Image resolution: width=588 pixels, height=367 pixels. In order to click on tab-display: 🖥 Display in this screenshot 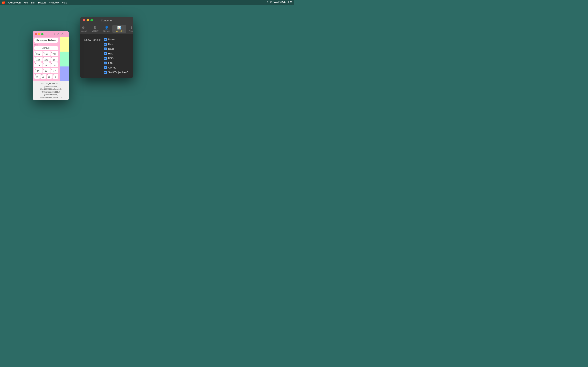, I will do `click(95, 29)`.